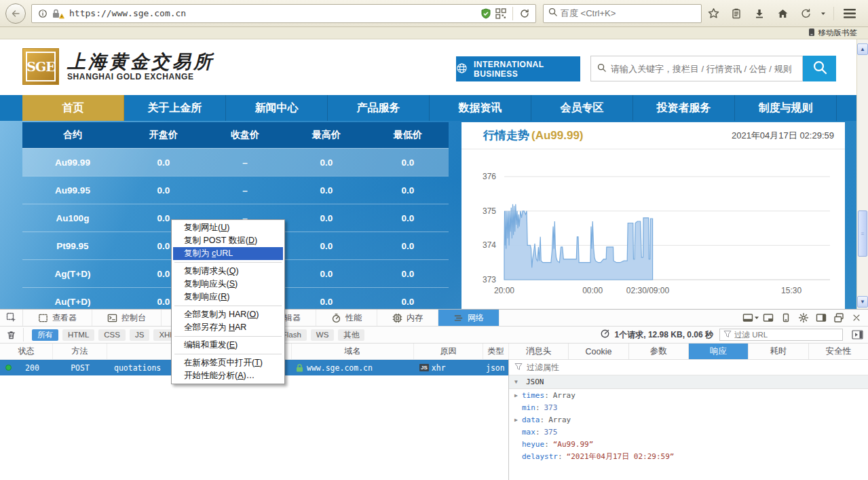 The width and height of the screenshot is (868, 480). What do you see at coordinates (235, 190) in the screenshot?
I see `table-row: Au99.950.0–0.00.0` at bounding box center [235, 190].